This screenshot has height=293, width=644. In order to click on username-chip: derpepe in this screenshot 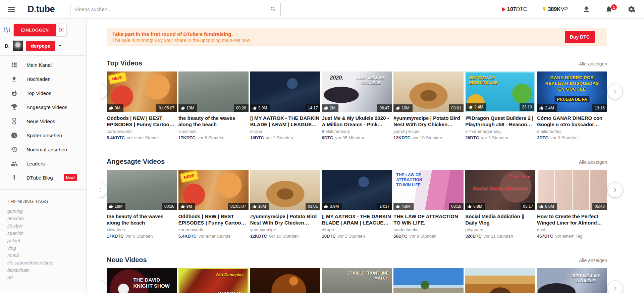, I will do `click(41, 46)`.